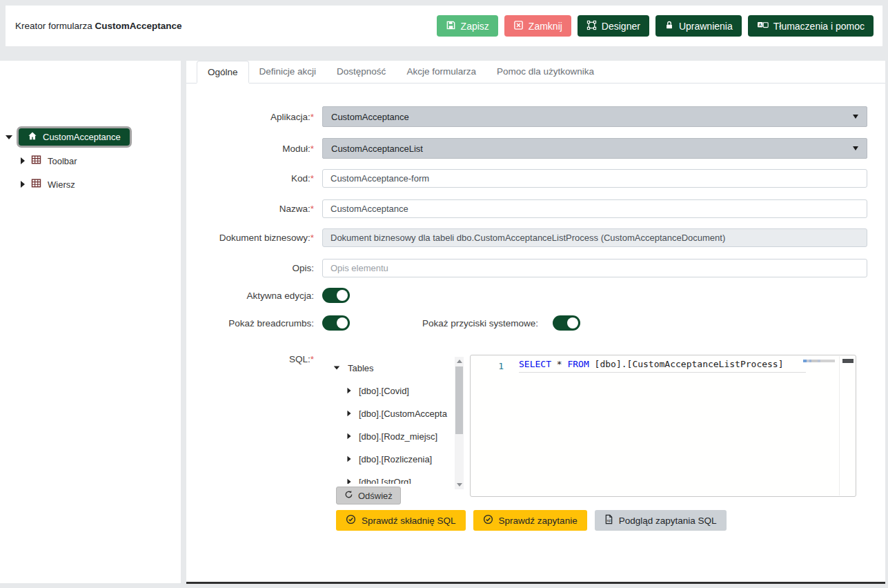  Describe the element at coordinates (139, 26) in the screenshot. I see `page-title-name: CustomAcceptance` at that location.